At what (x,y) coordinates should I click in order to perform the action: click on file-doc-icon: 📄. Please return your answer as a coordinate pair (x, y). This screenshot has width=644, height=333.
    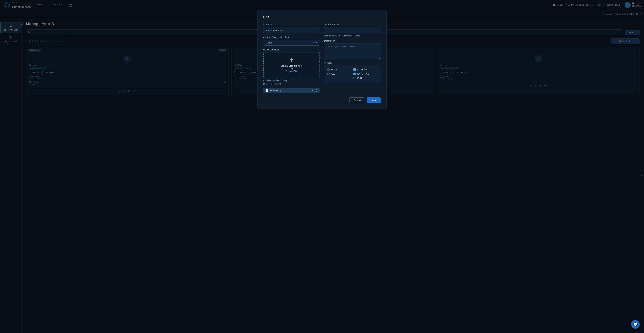
    Looking at the image, I should click on (267, 90).